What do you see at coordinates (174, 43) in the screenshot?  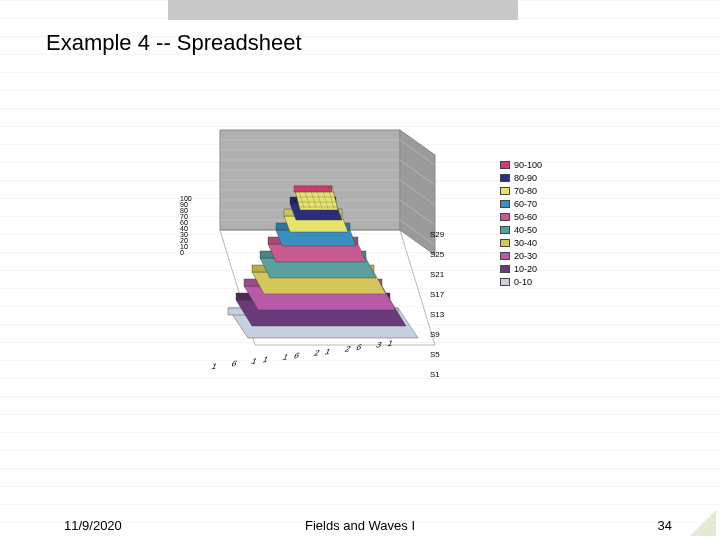 I see `page-title: Example 4 -- Spreadsheet` at bounding box center [174, 43].